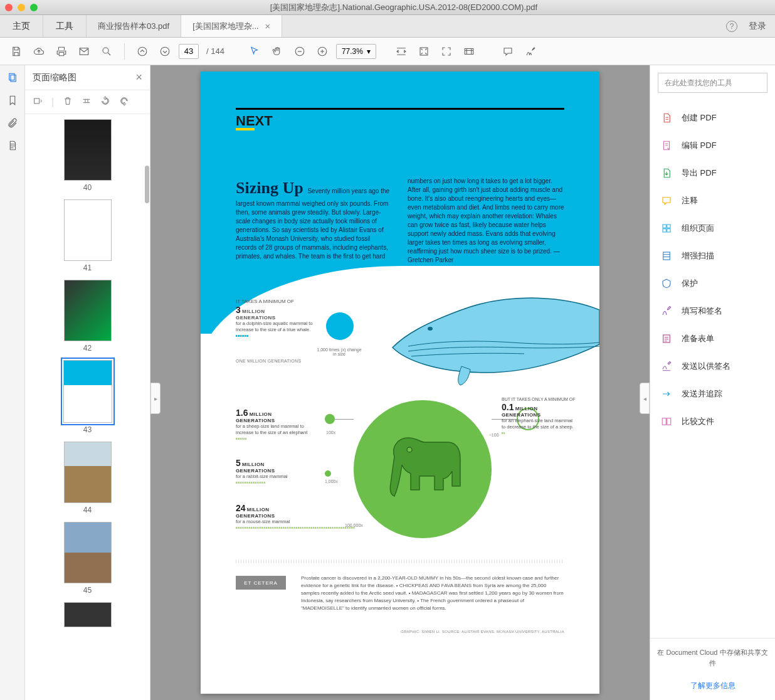 The image size is (775, 700). What do you see at coordinates (88, 102) in the screenshot?
I see `thumbnail-tools: |` at bounding box center [88, 102].